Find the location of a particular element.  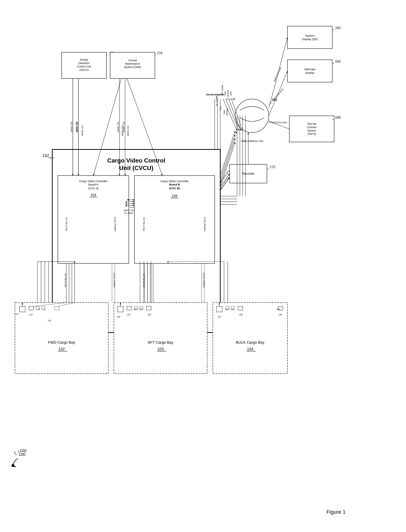

label-115: 115 is located at coordinates (50, 321).